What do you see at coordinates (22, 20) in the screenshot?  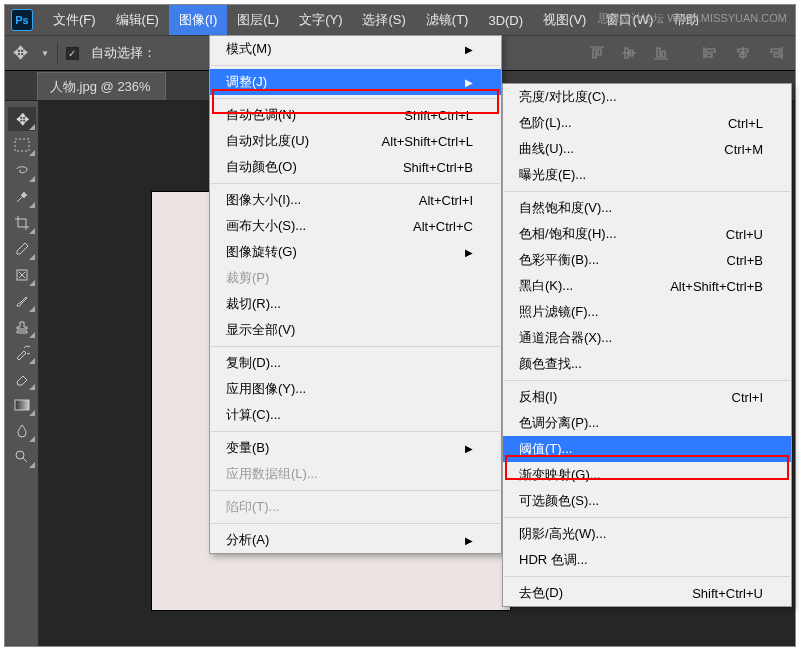 I see `ps-logo-icon: Ps` at bounding box center [22, 20].